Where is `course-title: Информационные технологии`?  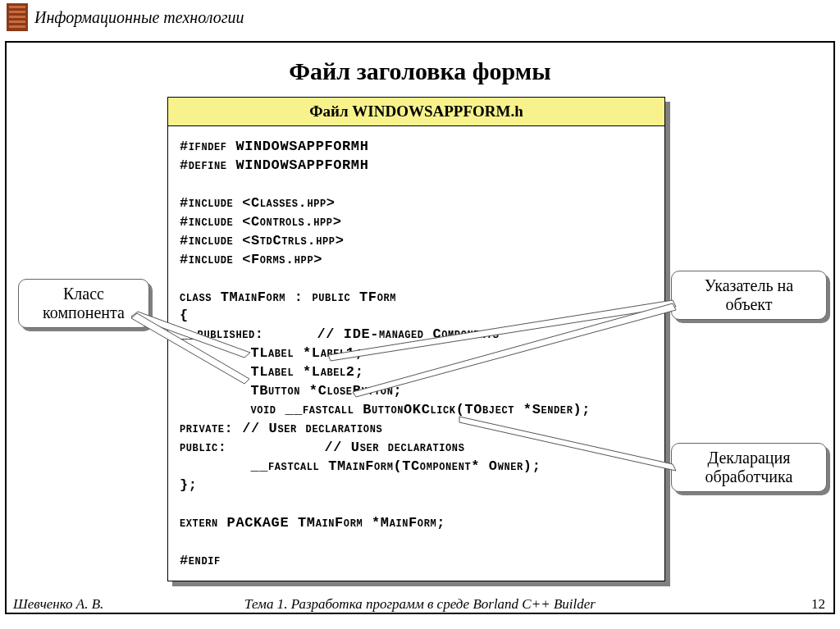
course-title: Информационные технологии is located at coordinates (139, 18).